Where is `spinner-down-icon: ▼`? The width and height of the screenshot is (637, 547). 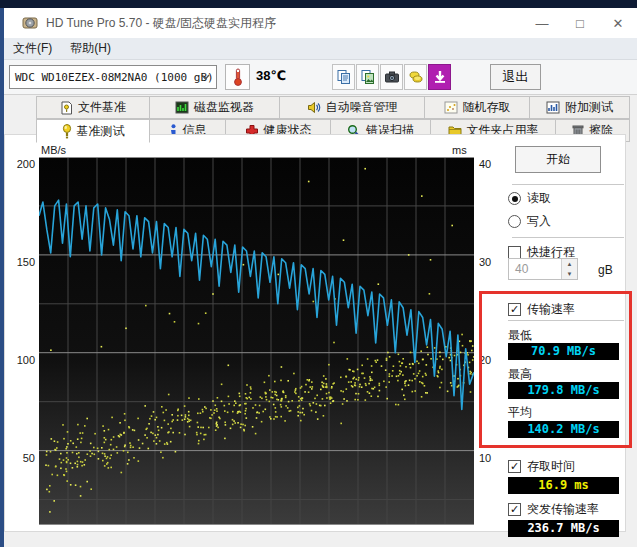 spinner-down-icon: ▼ is located at coordinates (570, 274).